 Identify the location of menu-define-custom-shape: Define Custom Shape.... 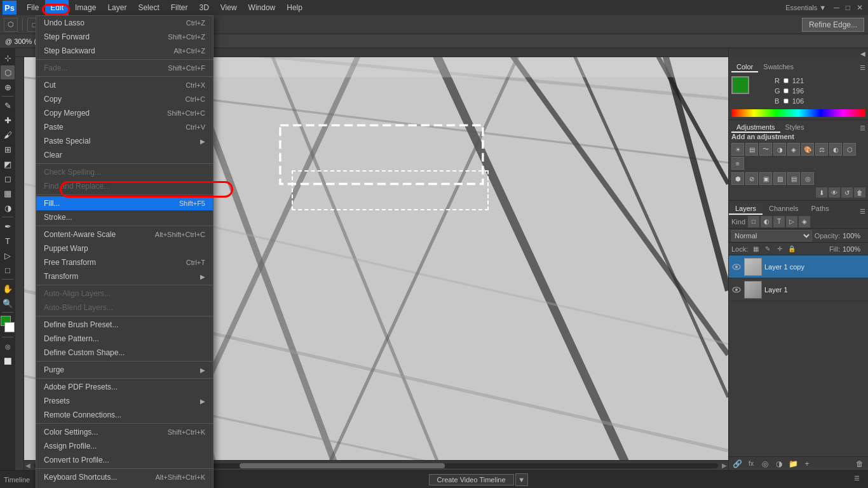
(125, 353).